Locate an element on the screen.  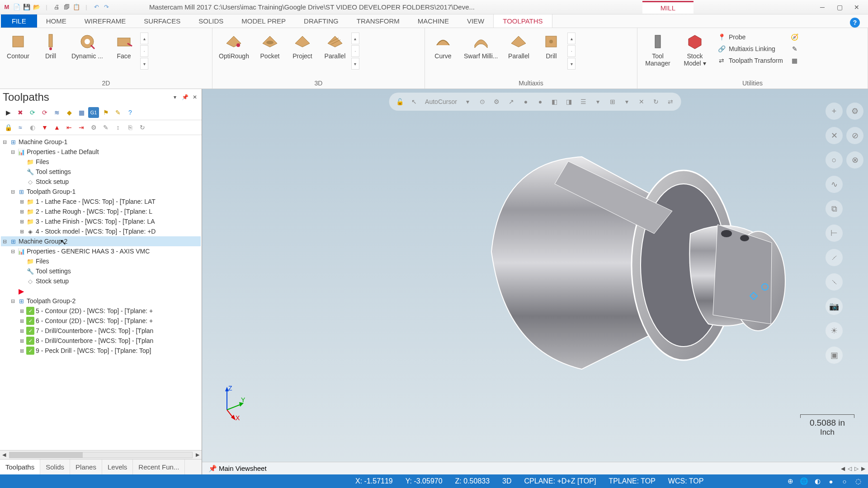
util-extra-1: 🧭 is located at coordinates (795, 37).